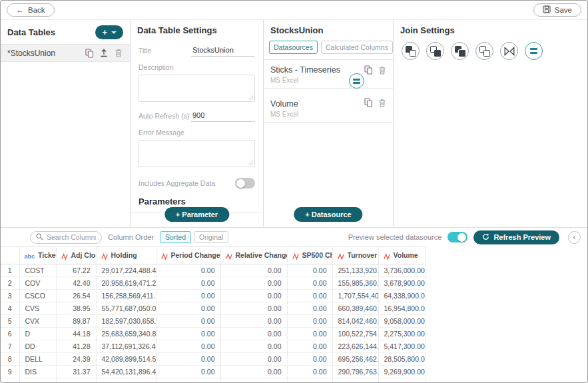 This screenshot has width=588, height=383. Describe the element at coordinates (293, 47) in the screenshot. I see `tab-datasources: Datasources` at that location.